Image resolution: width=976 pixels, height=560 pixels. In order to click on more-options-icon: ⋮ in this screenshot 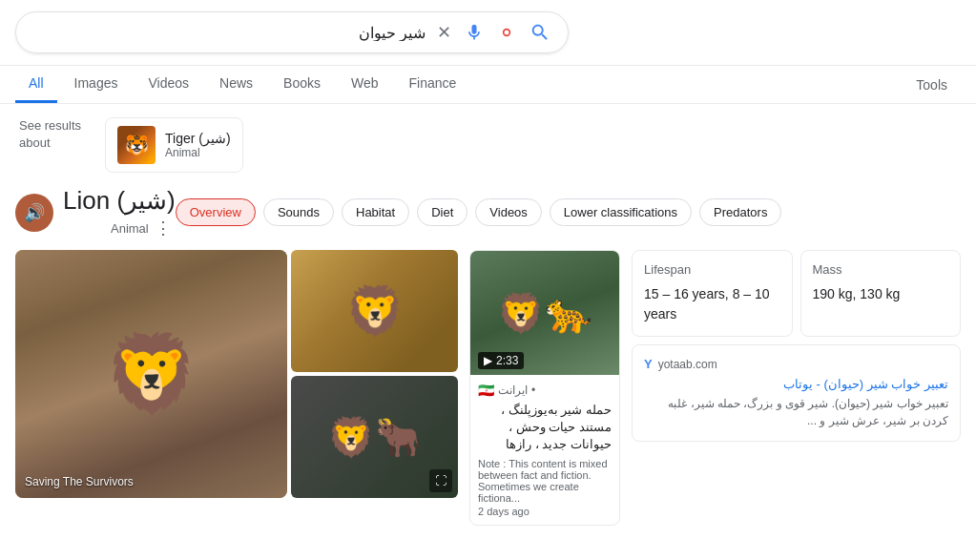, I will do `click(163, 228)`.